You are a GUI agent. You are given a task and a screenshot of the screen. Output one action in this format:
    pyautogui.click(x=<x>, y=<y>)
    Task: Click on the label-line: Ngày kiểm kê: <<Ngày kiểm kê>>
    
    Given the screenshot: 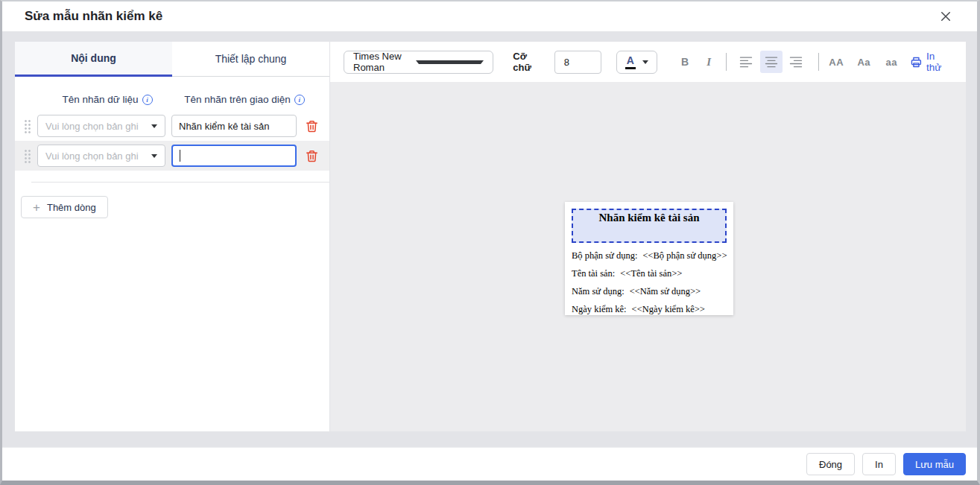 What is the action you would take?
    pyautogui.click(x=650, y=309)
    